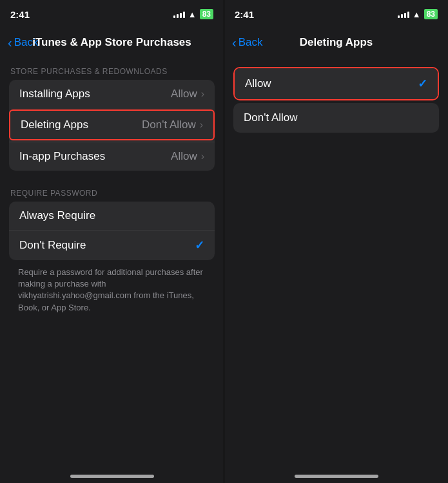 This screenshot has height=483, width=448. I want to click on require-password-group: Always Require Don't Require ✓, so click(112, 231).